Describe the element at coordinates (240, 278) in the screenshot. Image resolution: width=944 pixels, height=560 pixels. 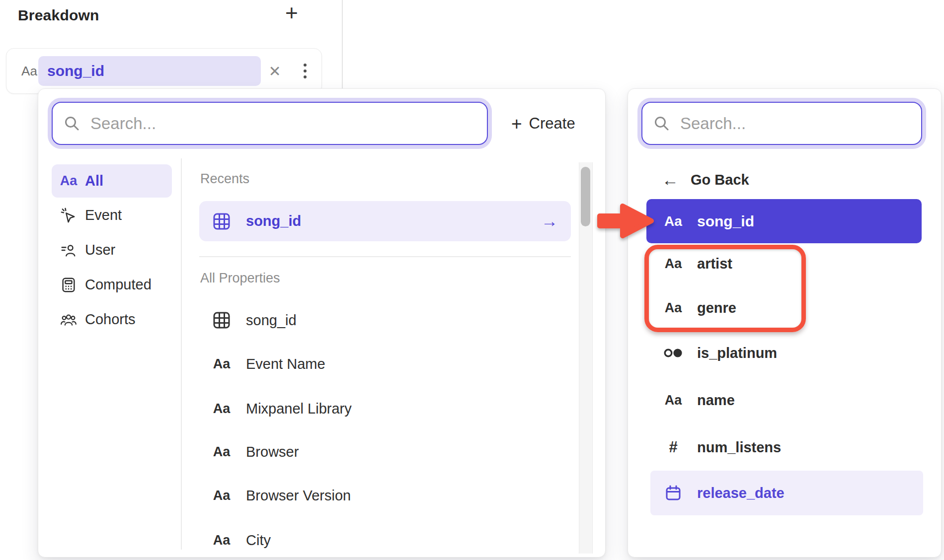
I see `all-properties-header: All Properties` at that location.